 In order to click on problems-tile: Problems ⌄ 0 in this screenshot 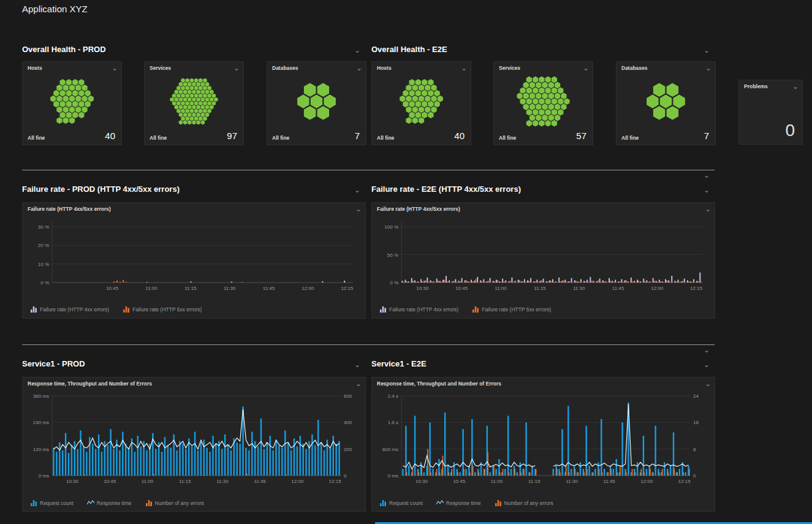, I will do `click(771, 112)`.